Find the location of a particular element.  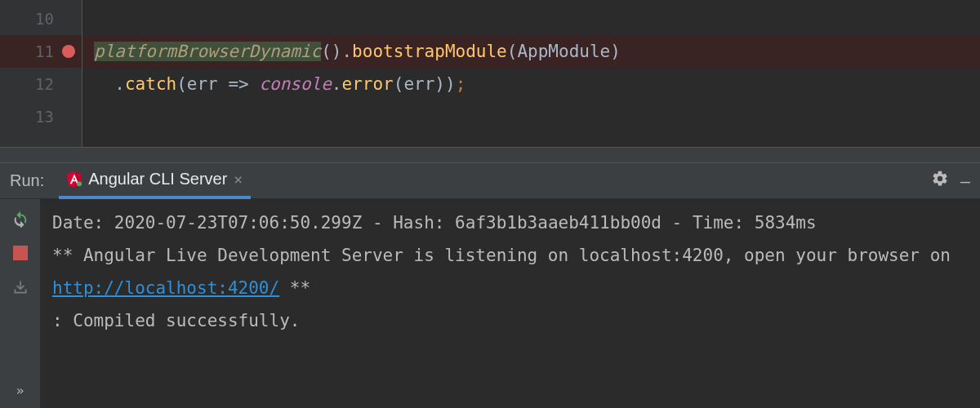

identifier: console is located at coordinates (296, 84).